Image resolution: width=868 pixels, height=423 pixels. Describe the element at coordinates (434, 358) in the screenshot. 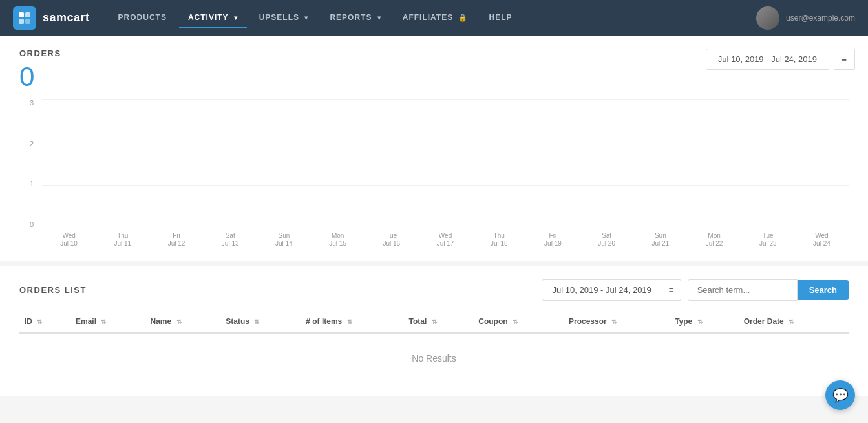

I see `table-body: No Results` at that location.